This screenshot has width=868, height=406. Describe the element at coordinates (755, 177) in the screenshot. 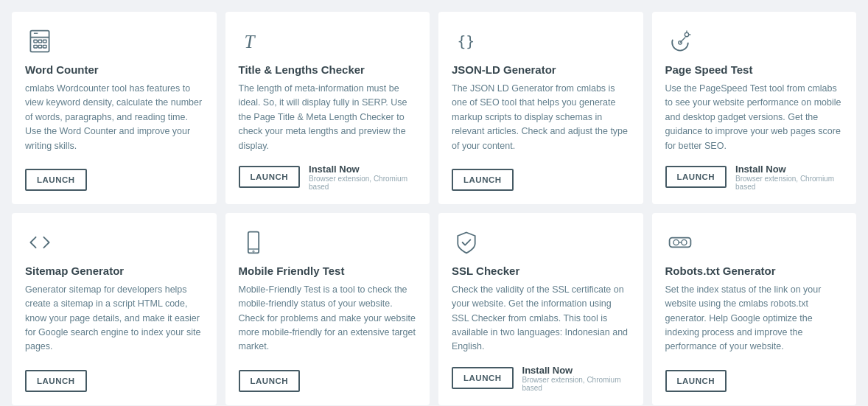

I see `card-footer-page-speed-test: LAUNCH Install Now Browser extension, Ch…` at that location.